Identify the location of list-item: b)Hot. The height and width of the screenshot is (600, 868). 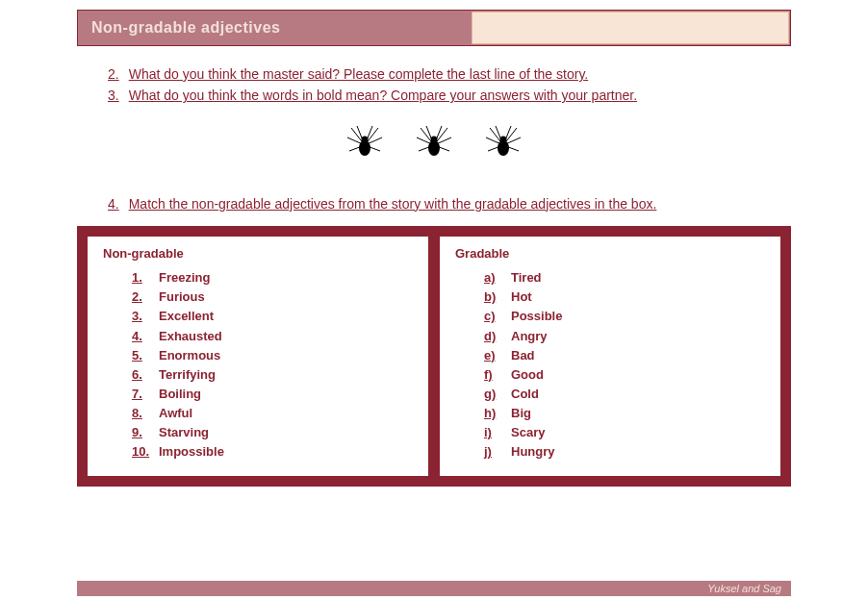
(625, 297).